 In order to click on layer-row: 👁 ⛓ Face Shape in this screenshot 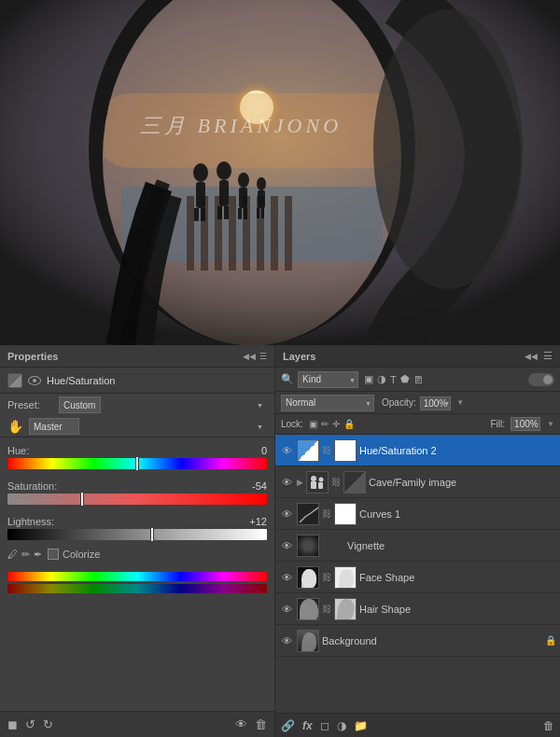, I will do `click(418, 577)`.